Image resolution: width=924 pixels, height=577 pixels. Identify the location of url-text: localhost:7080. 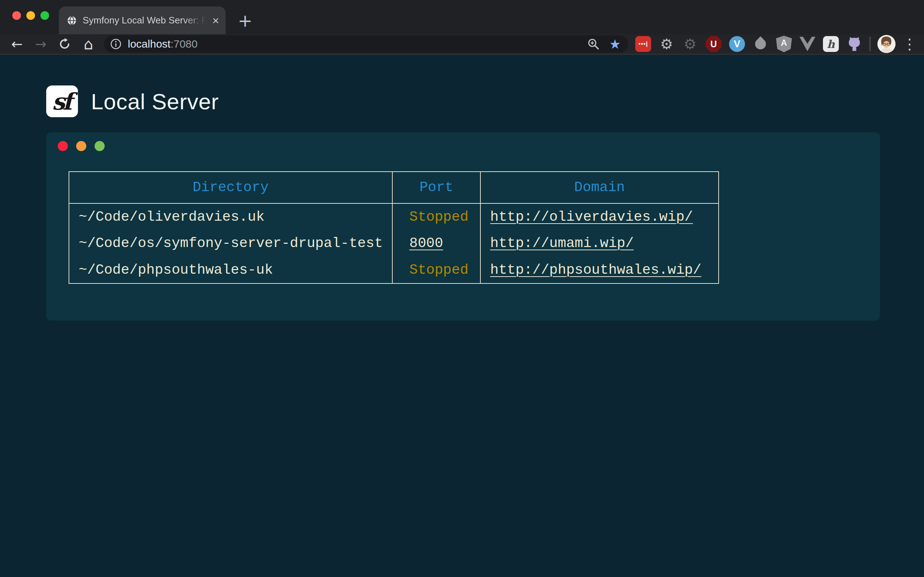
(163, 44).